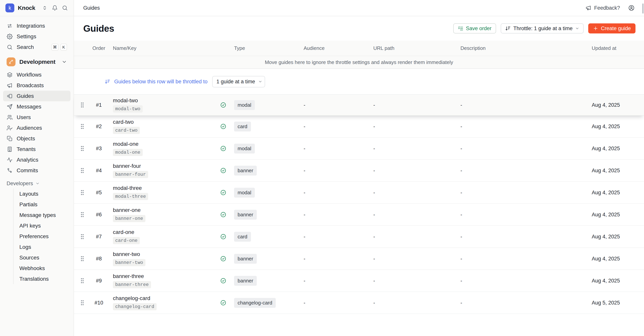 This screenshot has width=644, height=336. What do you see at coordinates (128, 188) in the screenshot?
I see `guide-name: modal-three` at bounding box center [128, 188].